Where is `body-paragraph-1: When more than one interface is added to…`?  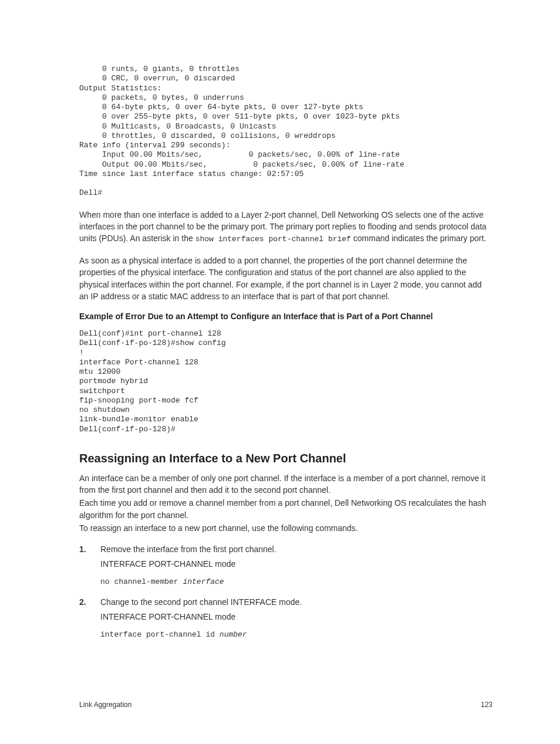 body-paragraph-1: When more than one interface is added to… is located at coordinates (286, 227).